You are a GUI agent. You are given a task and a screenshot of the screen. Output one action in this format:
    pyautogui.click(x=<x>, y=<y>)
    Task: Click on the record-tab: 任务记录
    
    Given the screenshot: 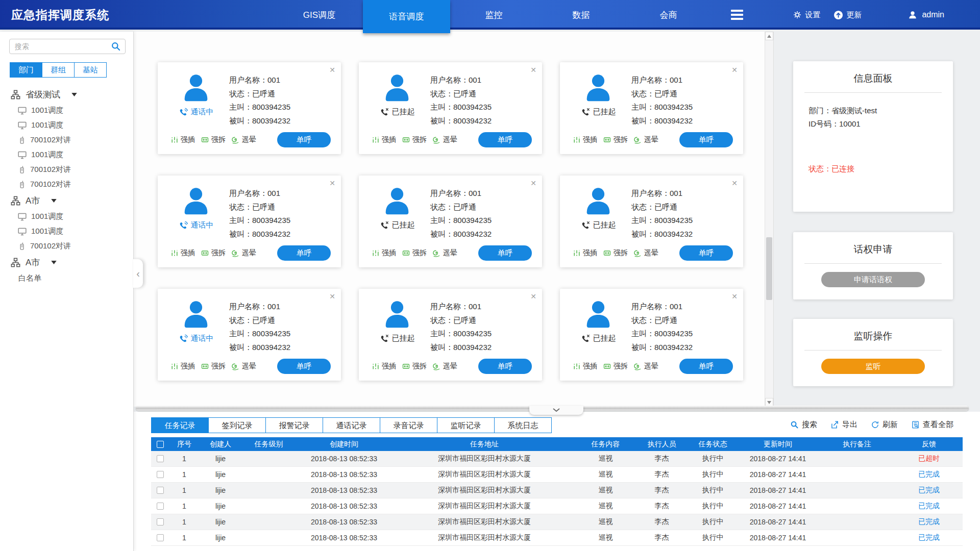 What is the action you would take?
    pyautogui.click(x=180, y=425)
    